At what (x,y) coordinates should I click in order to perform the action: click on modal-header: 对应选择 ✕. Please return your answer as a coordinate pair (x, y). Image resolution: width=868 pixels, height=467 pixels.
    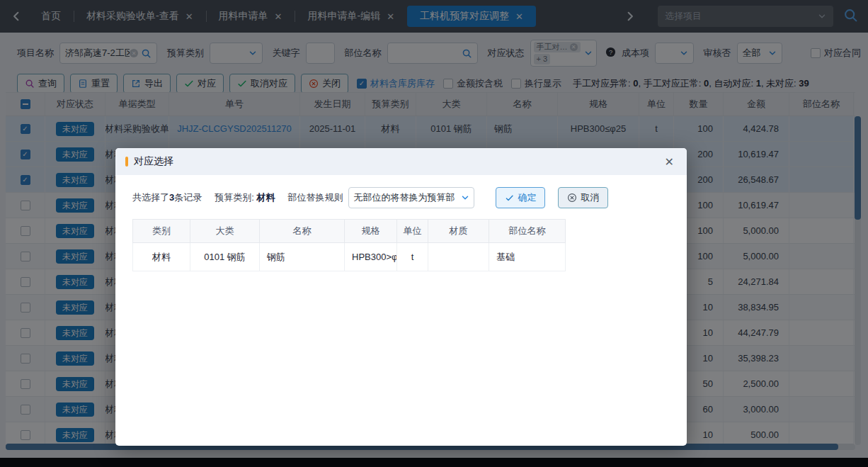
    Looking at the image, I should click on (401, 162).